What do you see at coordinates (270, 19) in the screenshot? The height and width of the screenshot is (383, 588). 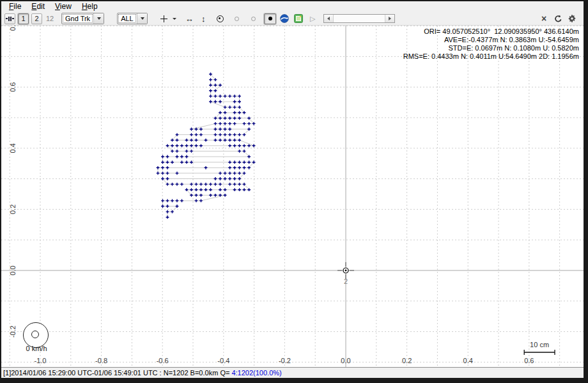 I see `black-dot-icon` at bounding box center [270, 19].